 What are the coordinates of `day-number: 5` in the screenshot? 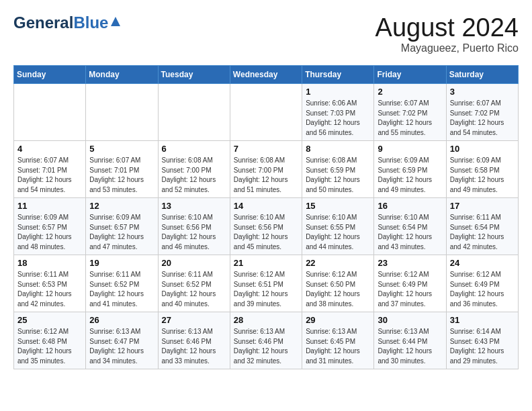 It's located at (122, 149).